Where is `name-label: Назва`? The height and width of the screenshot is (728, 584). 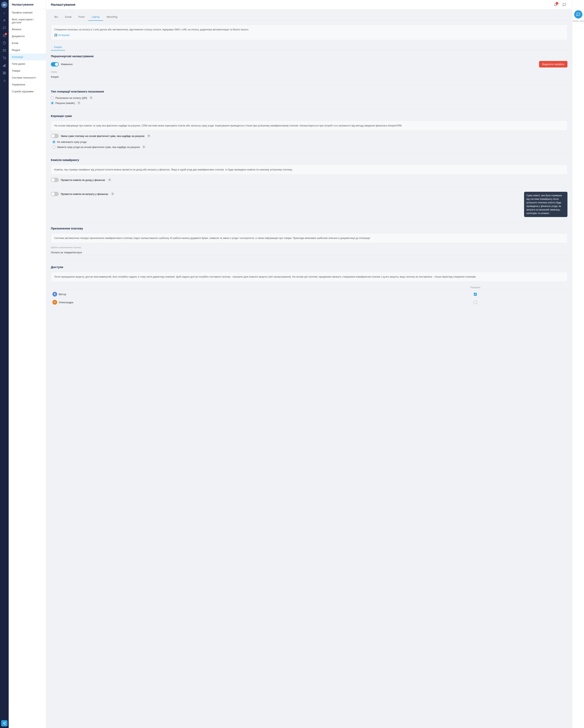 name-label: Назва is located at coordinates (309, 72).